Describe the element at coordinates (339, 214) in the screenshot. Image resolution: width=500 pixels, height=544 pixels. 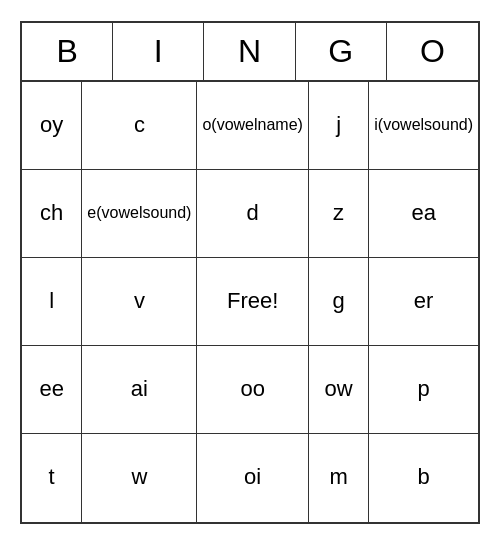
I see `bingo-cell: z` at that location.